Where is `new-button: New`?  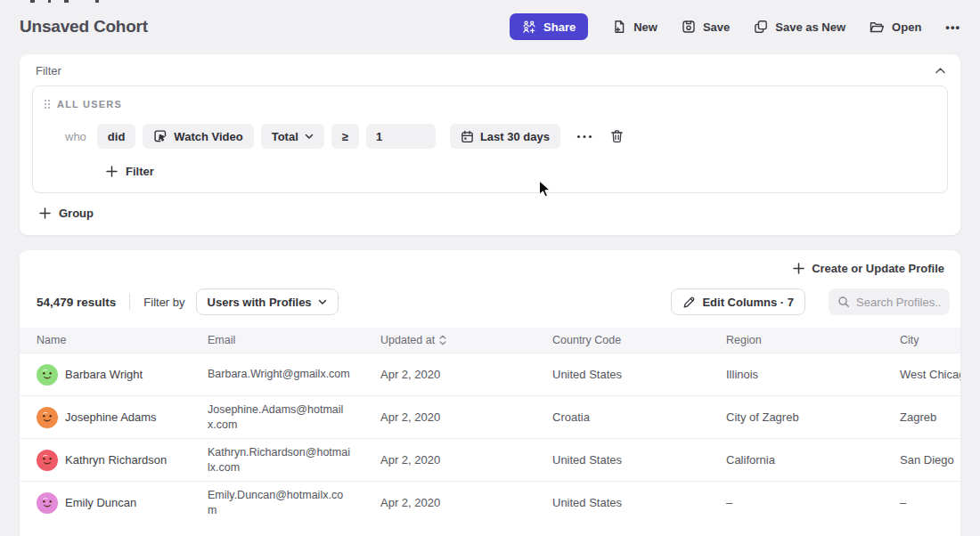
new-button: New is located at coordinates (634, 27).